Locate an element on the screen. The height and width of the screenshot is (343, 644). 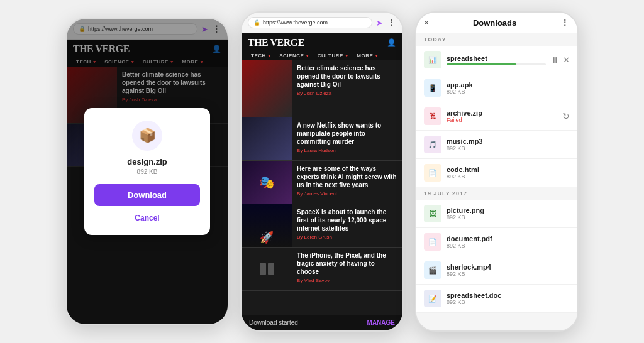
verge-logo-2: THE VERGE is located at coordinates (276, 43).